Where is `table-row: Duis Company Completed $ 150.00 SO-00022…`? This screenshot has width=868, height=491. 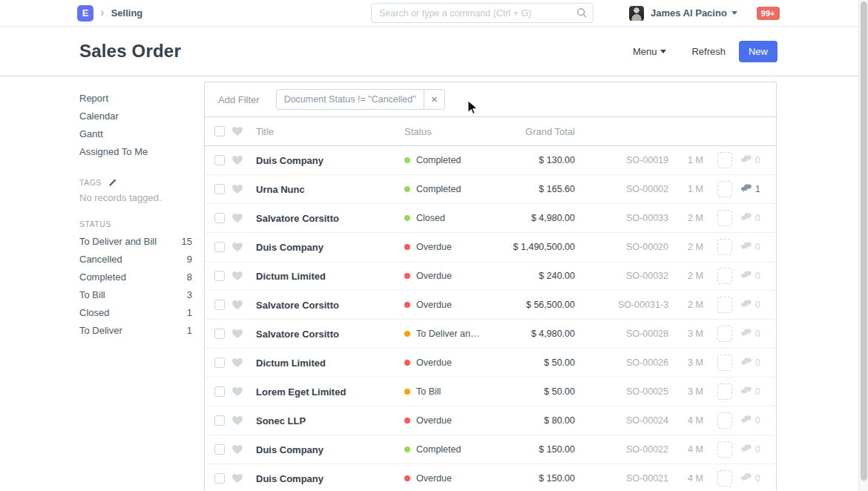
table-row: Duis Company Completed $ 150.00 SO-00022… is located at coordinates (490, 449).